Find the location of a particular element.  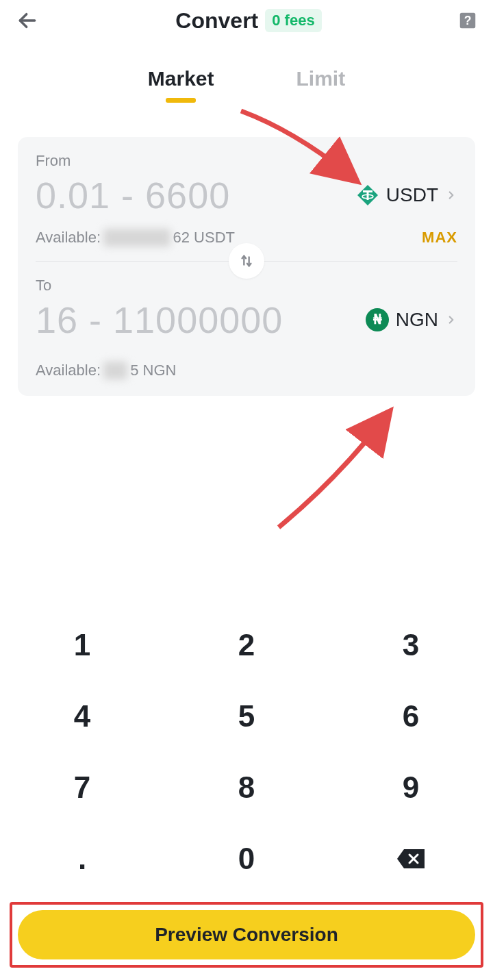

to-label: To is located at coordinates (246, 286).